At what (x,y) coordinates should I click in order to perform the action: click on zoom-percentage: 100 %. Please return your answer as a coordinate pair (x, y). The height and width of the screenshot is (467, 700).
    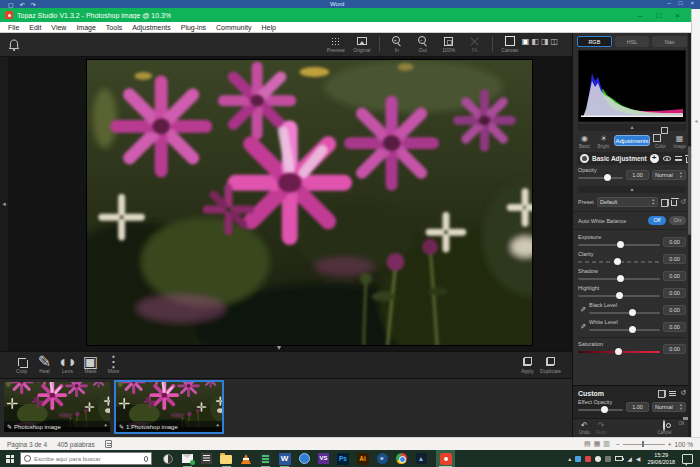
    Looking at the image, I should click on (684, 444).